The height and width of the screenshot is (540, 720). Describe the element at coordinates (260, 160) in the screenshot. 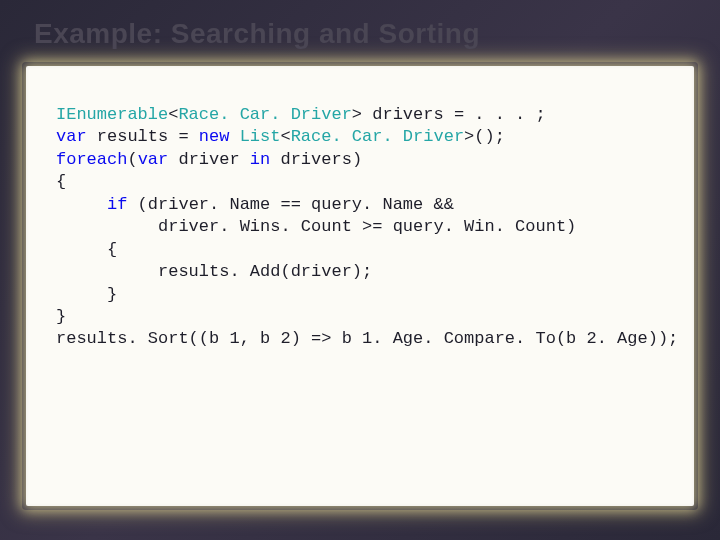

I see `code-keyword: in` at that location.